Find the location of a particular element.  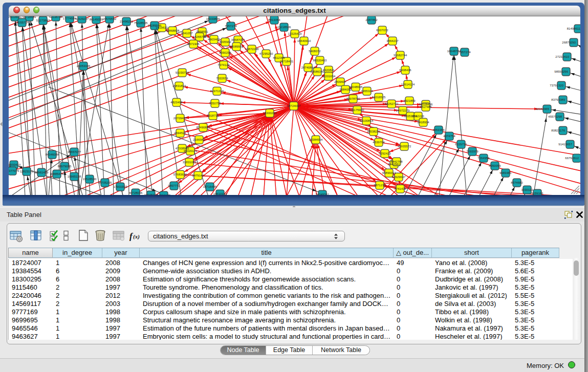

svg-text: 3030113 is located at coordinates (528, 190).